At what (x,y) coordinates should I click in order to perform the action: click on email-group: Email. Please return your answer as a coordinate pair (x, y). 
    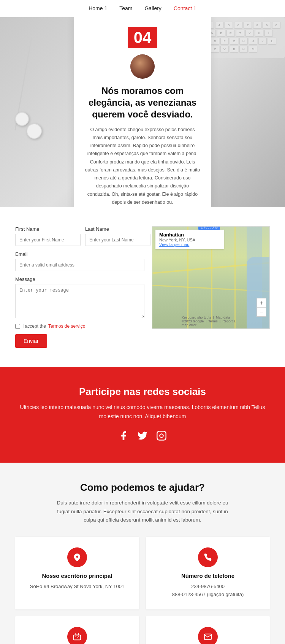
    Looking at the image, I should click on (80, 261).